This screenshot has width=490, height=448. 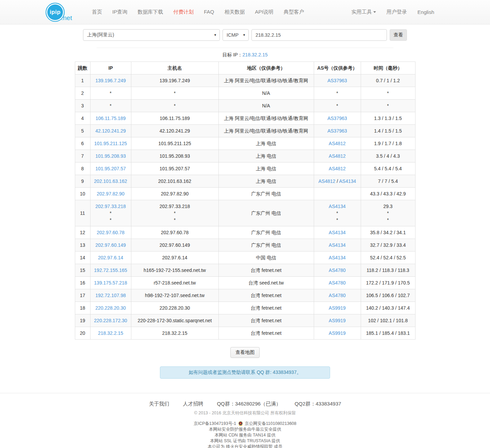 I want to click on column-header: 主机名, so click(x=175, y=68).